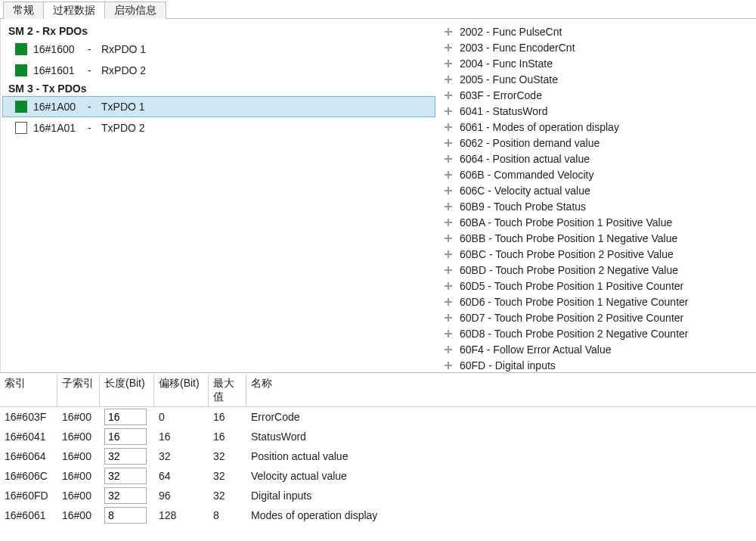 The width and height of the screenshot is (756, 541). What do you see at coordinates (219, 128) in the screenshot?
I see `pdo-row: 16#1A01-TxPDO 2` at bounding box center [219, 128].